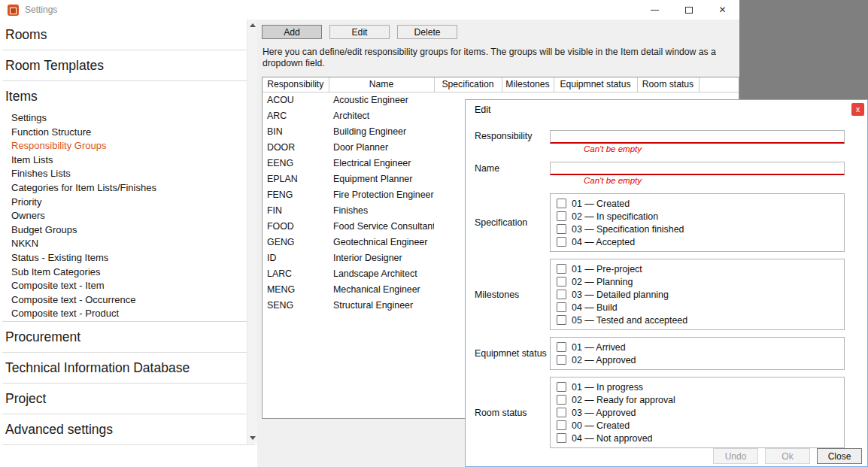  What do you see at coordinates (501, 84) in the screenshot?
I see `table-header-row: Responsibility Name Specification Milest…` at bounding box center [501, 84].